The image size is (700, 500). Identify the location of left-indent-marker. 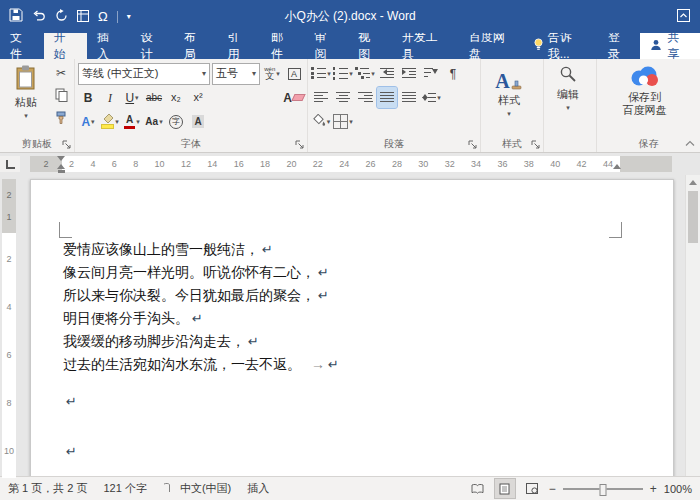
(62, 172).